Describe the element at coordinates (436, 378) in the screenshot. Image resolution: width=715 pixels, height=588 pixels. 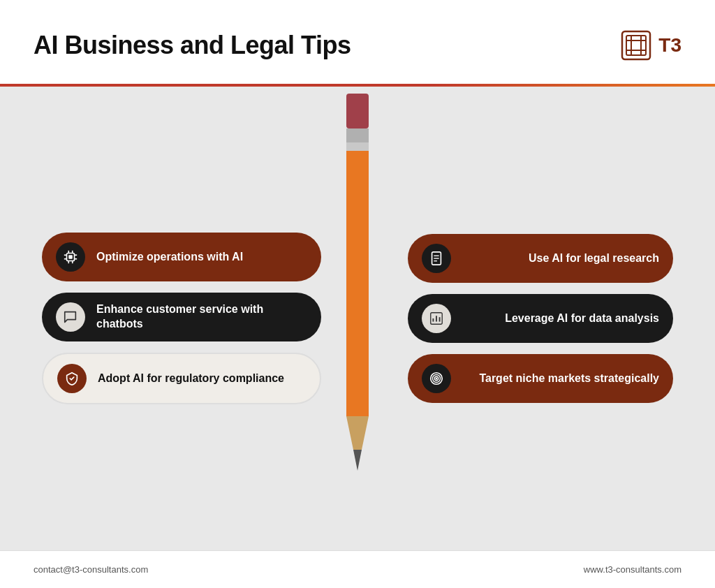
I see `niche-icon-circle` at that location.